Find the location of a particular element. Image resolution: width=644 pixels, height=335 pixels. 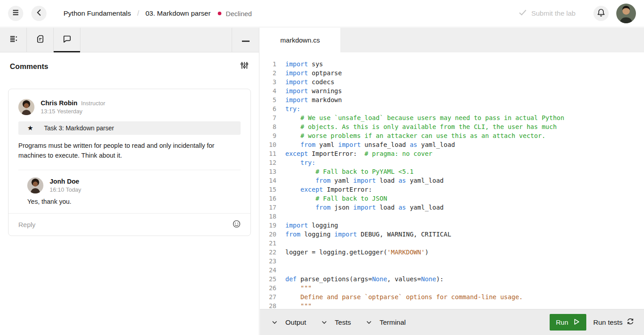

comment-author-role: Instructor is located at coordinates (93, 103).